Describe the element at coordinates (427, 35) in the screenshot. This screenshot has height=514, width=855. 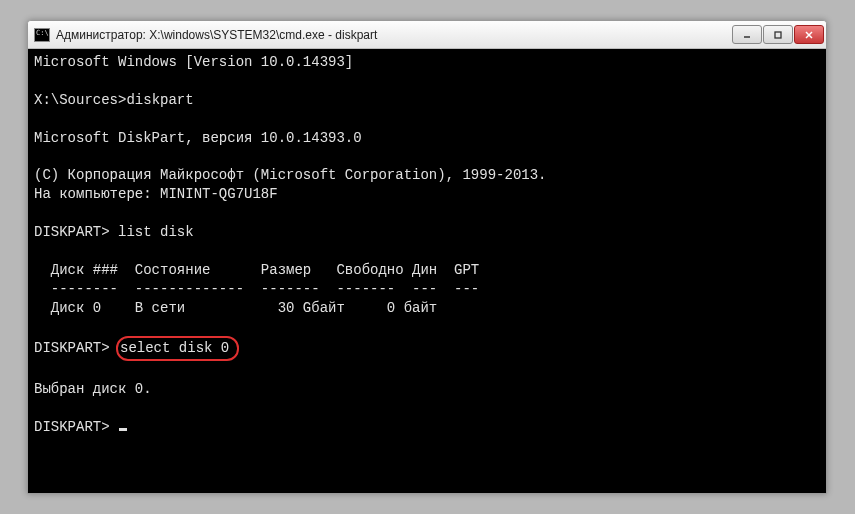
I see `titlebar: Администратор: X:\windows\SYSTEM32\cmd.e…` at that location.